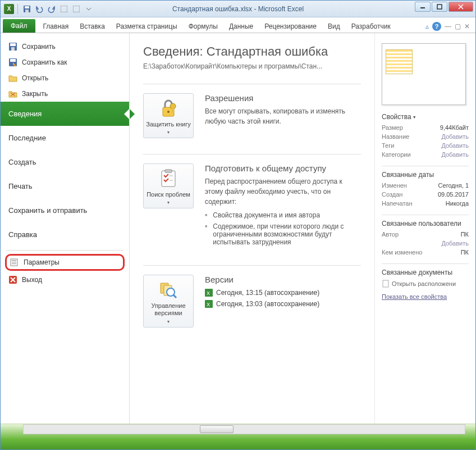  What do you see at coordinates (455, 137) in the screenshot?
I see `add-title-link: Добавить` at bounding box center [455, 137].